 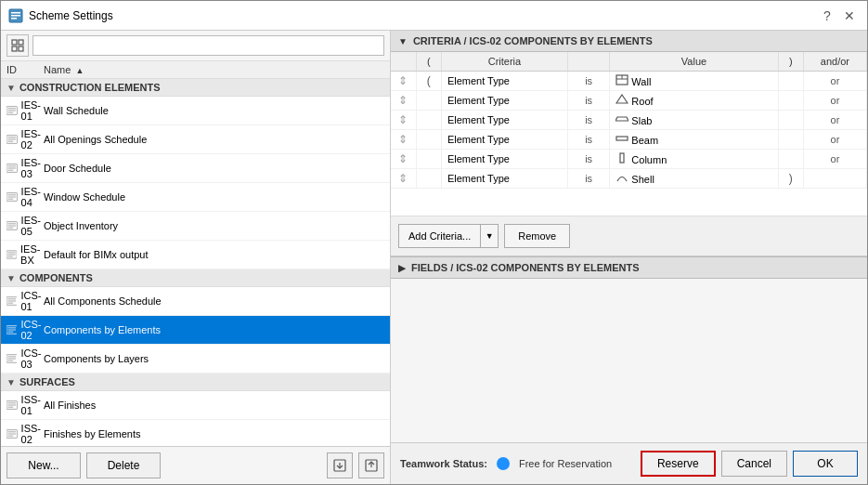 I want to click on ok-button: OK, so click(x=825, y=464).